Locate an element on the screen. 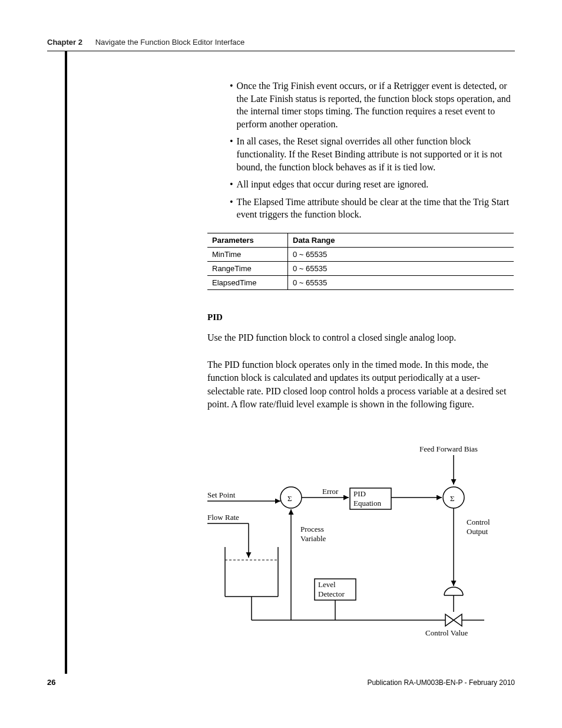 The image size is (562, 728). label-set-point: Set Point is located at coordinates (222, 495).